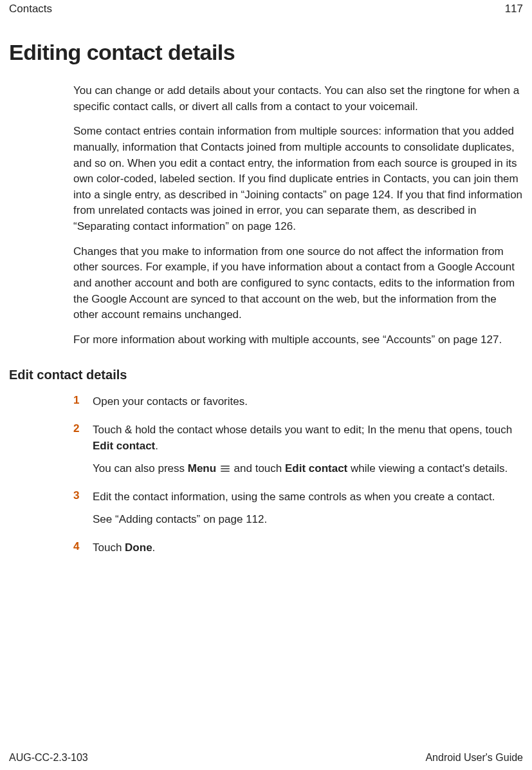 This screenshot has width=532, height=770. I want to click on footer-guide-name: Android User's Guide, so click(474, 758).